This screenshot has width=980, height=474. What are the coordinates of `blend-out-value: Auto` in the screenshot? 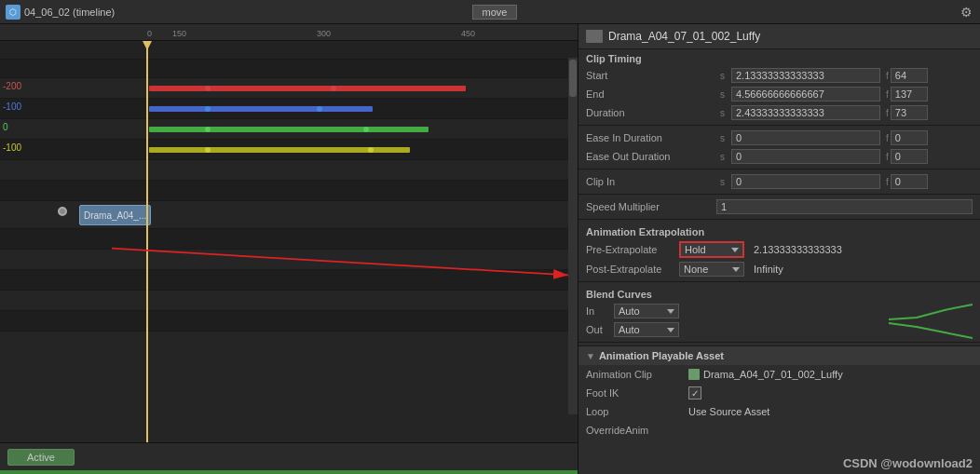 It's located at (630, 330).